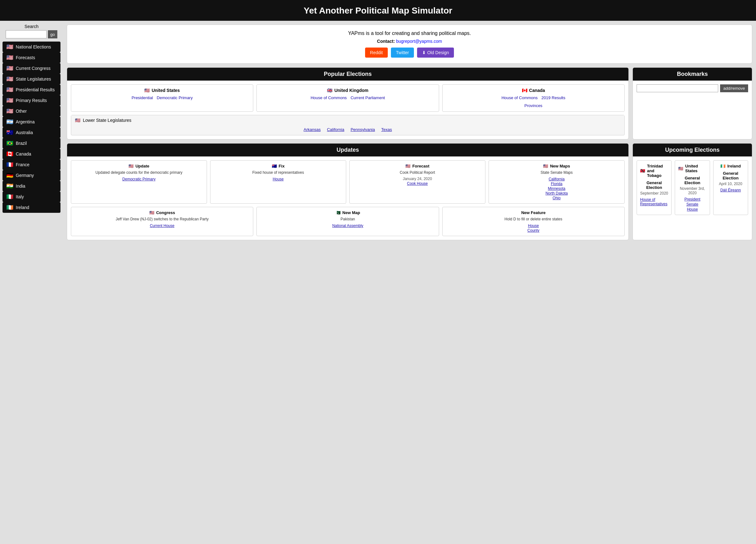 This screenshot has width=756, height=544. I want to click on sidebar-item-ireland: 🇮🇪Ireland, so click(31, 208).